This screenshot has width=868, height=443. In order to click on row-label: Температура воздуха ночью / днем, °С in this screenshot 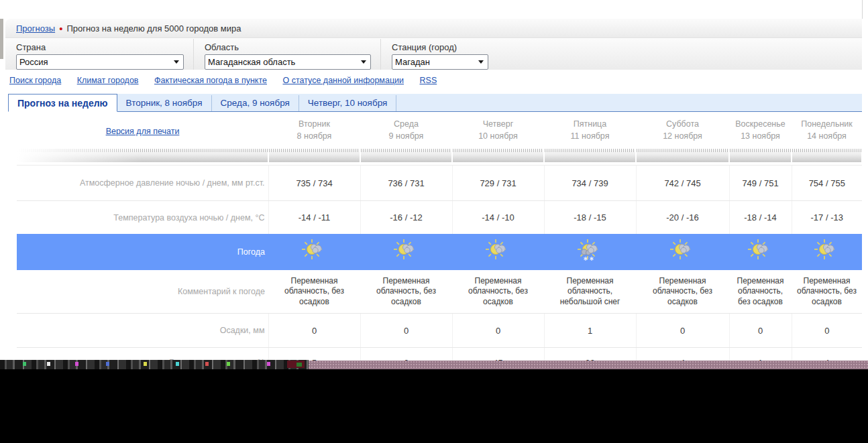, I will do `click(142, 218)`.